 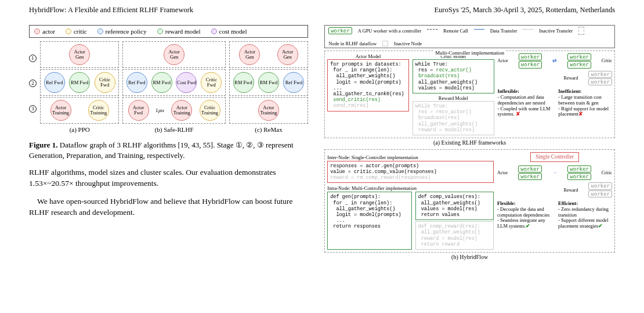 I want to click on cost-icon, so click(x=214, y=31).